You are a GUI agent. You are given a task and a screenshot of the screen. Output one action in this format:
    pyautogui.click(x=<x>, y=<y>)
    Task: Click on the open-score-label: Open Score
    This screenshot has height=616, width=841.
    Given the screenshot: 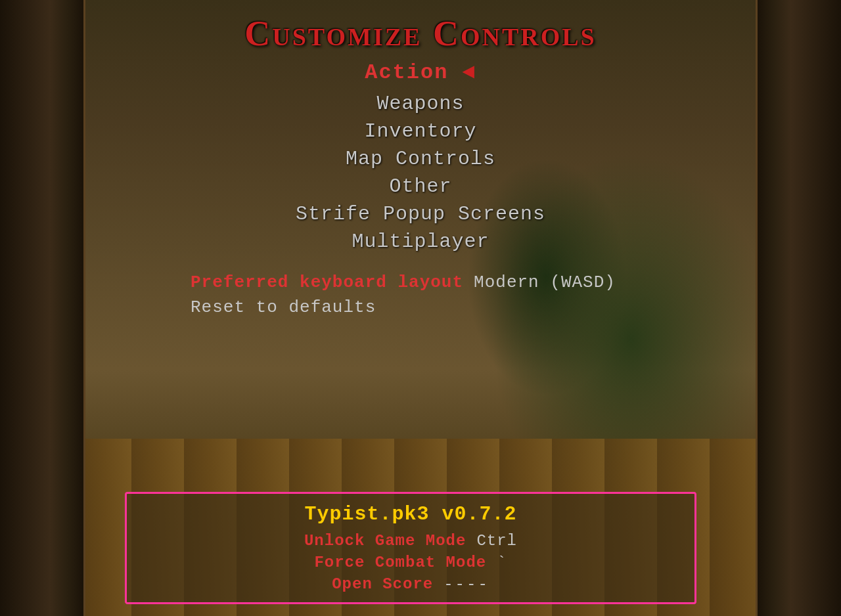 What is the action you would take?
    pyautogui.click(x=382, y=584)
    